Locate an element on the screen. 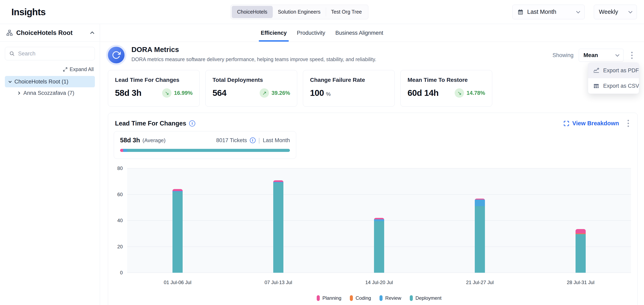 The image size is (644, 305). metric-card-title: Lead Time For Changes is located at coordinates (154, 80).